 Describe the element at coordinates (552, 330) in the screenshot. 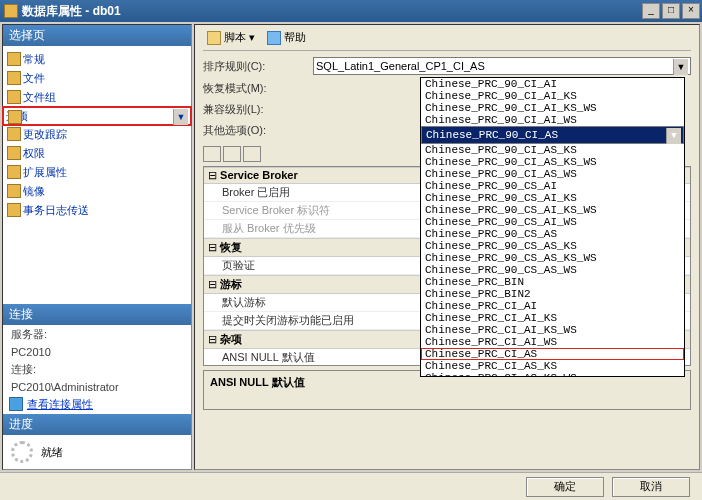

I see `dropdown-item: Chinese_PRC_CI_AI_KS_WS` at that location.